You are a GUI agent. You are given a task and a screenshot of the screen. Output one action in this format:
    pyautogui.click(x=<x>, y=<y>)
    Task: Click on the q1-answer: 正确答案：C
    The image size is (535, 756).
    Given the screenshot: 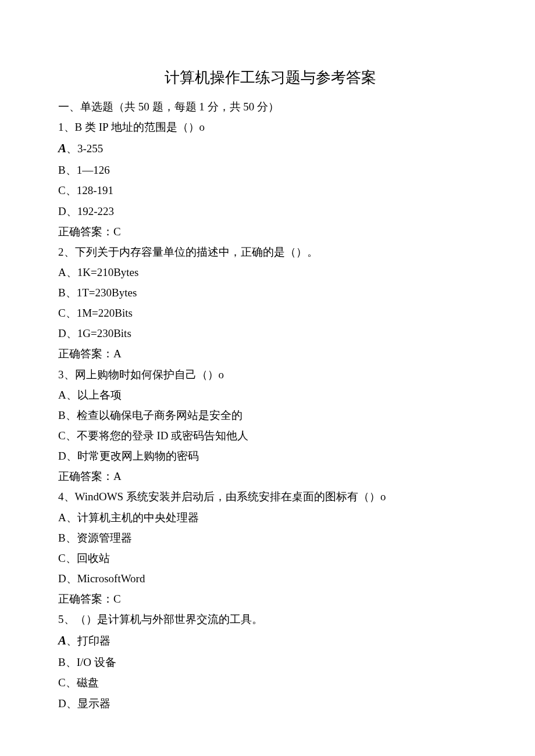 What is the action you would take?
    pyautogui.click(x=270, y=231)
    